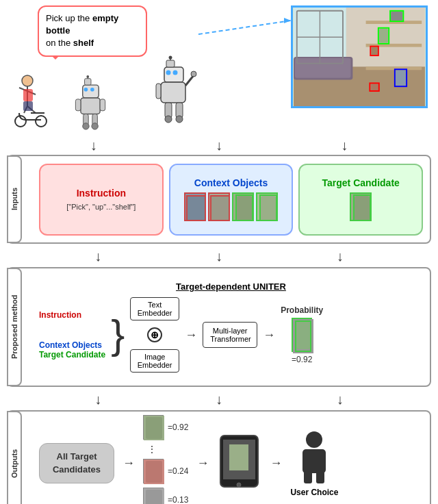  What do you see at coordinates (129, 463) in the screenshot?
I see `arrow-candidates-to-list: →` at bounding box center [129, 463].